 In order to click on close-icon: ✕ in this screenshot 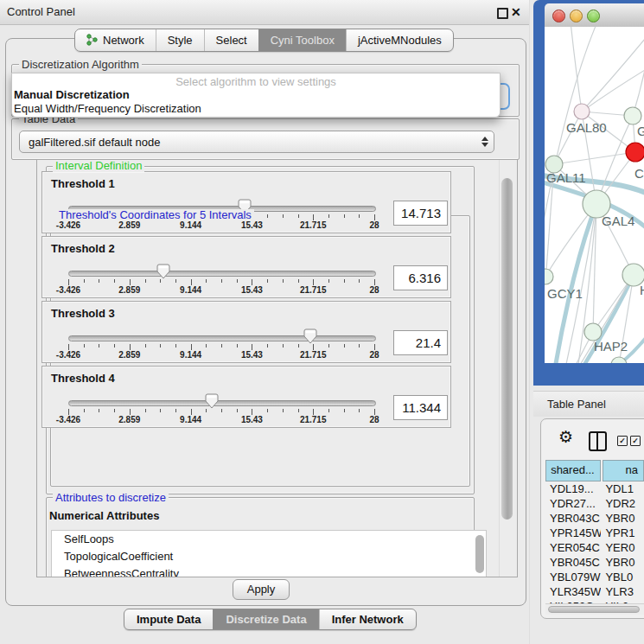, I will do `click(516, 12)`.